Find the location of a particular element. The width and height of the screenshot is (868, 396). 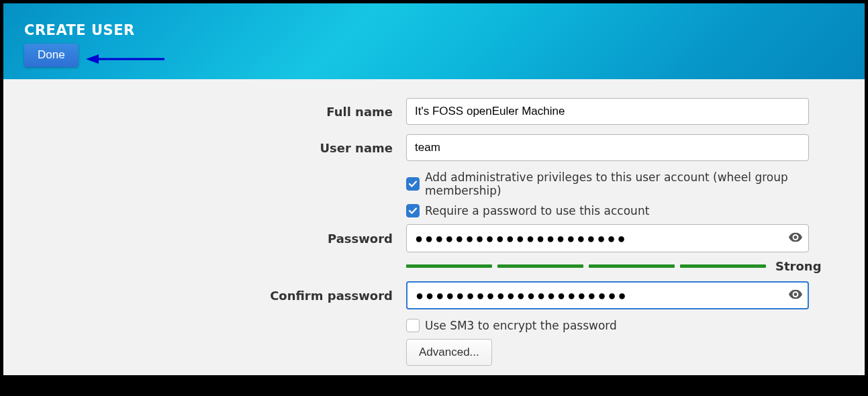

annotation-arrow is located at coordinates (128, 60).